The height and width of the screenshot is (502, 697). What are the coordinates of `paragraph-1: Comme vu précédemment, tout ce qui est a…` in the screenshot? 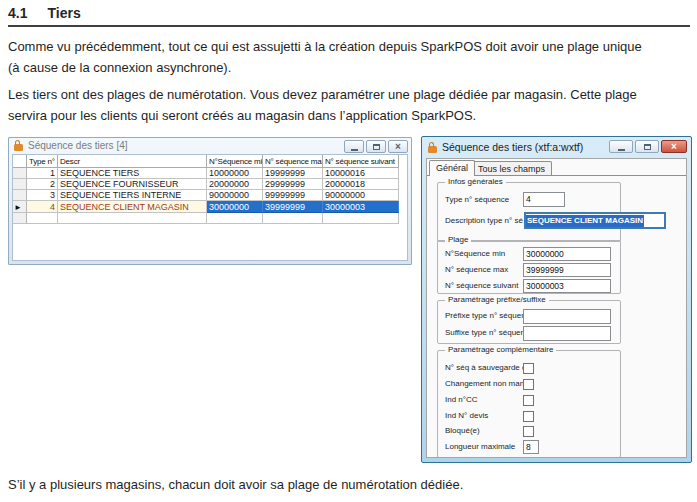 It's located at (325, 57).